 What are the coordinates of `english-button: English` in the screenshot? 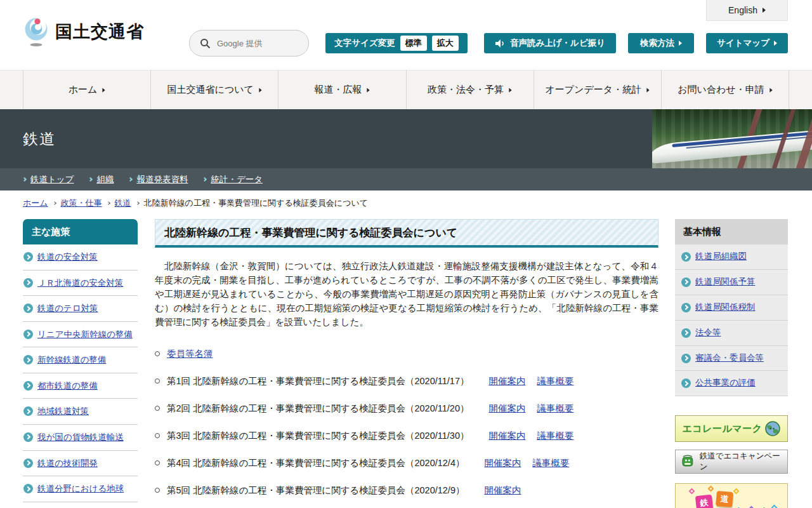 It's located at (747, 10).